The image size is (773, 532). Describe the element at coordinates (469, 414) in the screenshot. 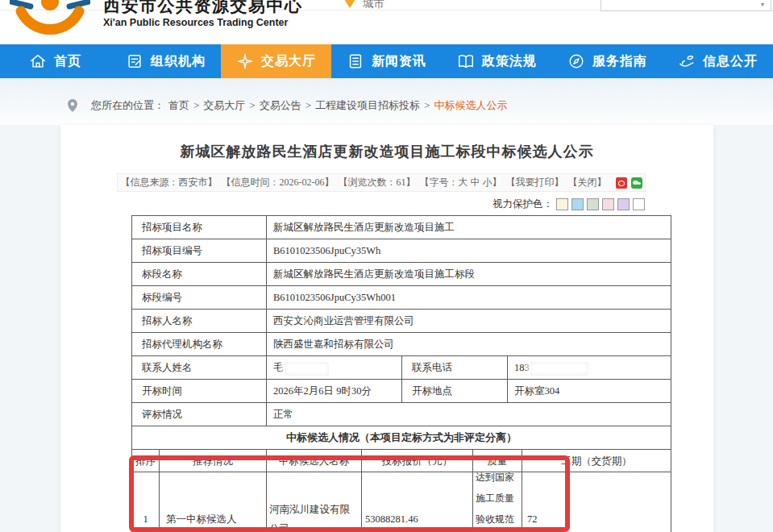

I see `row-value: 正常` at that location.